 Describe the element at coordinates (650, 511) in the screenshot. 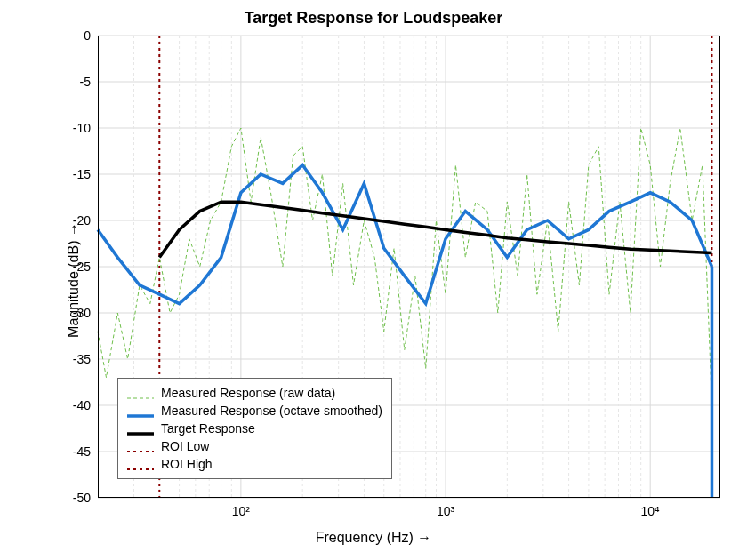

I see `svg-text: 10⁴` at that location.